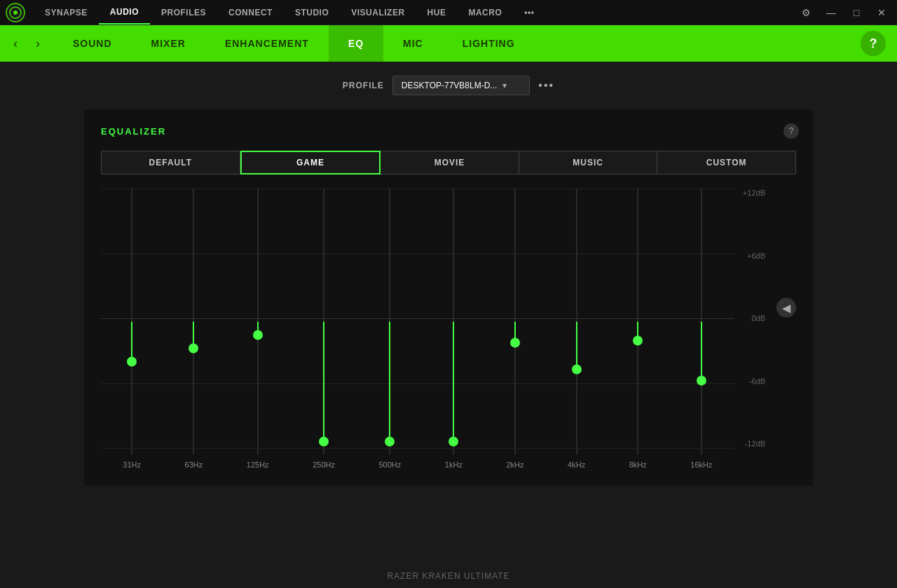 Image resolution: width=897 pixels, height=588 pixels. Describe the element at coordinates (448, 163) in the screenshot. I see `preset-buttons: DEFAULT GAME MOVIE MUSIC CUSTOM` at that location.